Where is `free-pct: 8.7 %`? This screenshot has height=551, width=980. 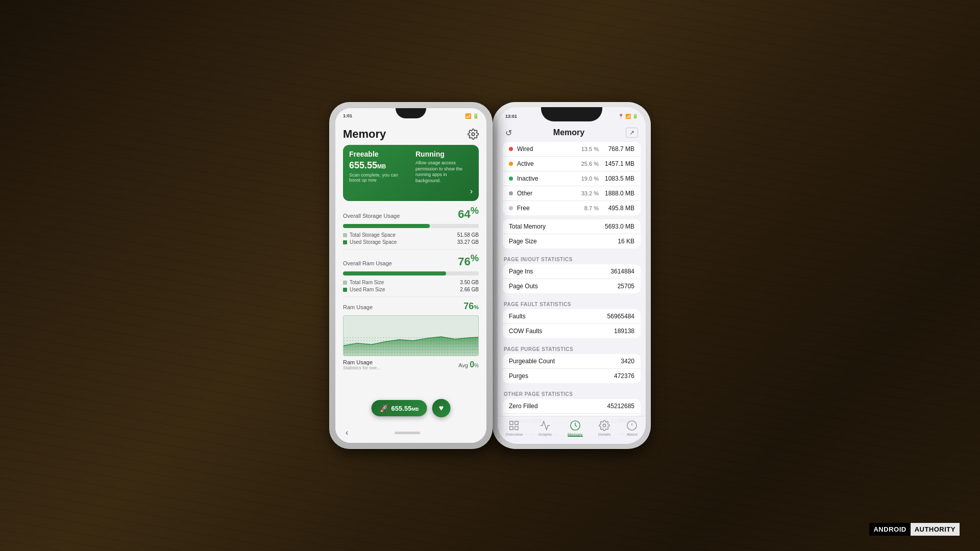 free-pct: 8.7 % is located at coordinates (587, 208).